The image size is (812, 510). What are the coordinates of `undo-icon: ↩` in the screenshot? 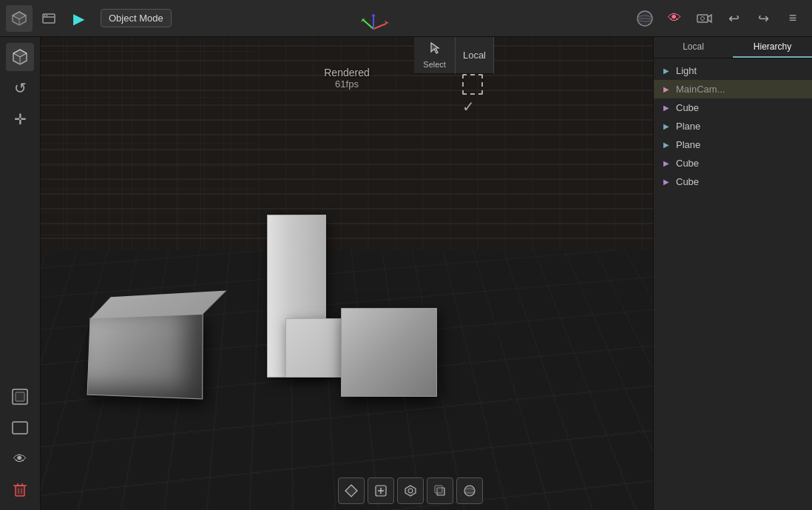 It's located at (734, 19).